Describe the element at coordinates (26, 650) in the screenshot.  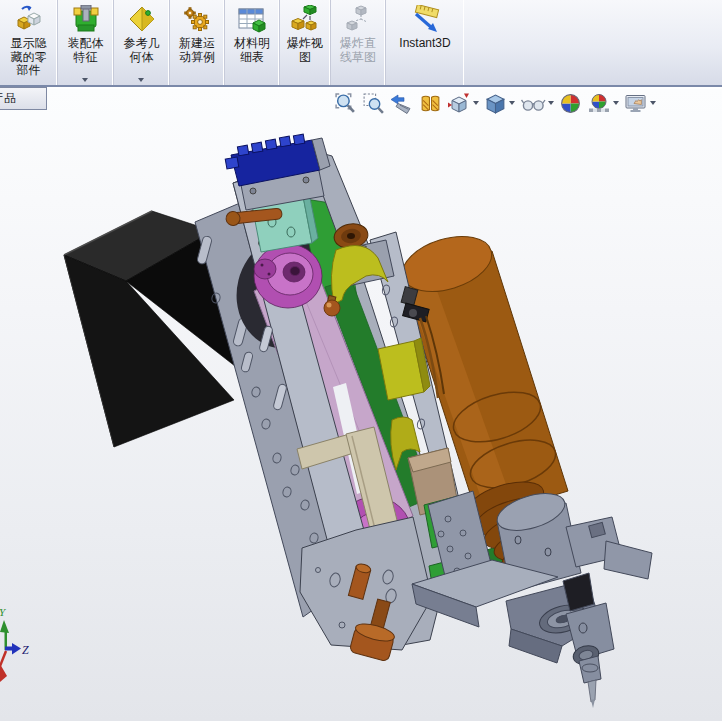
I see `triad-z-label: Z` at that location.